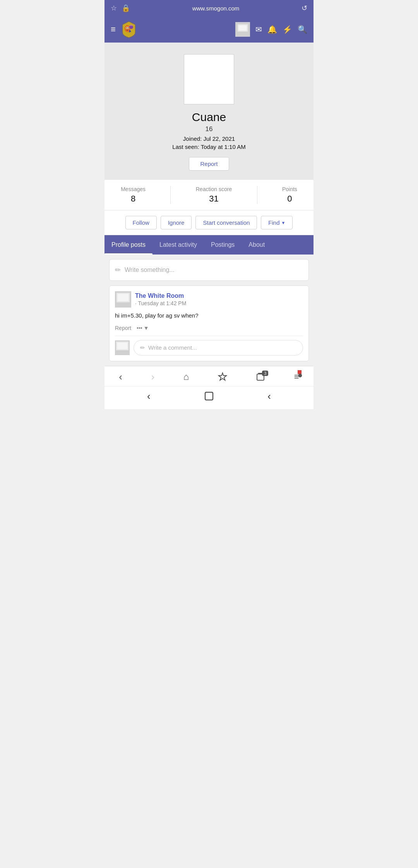 The height and width of the screenshot is (868, 418). I want to click on tab-latest-activity-label: Latest activity, so click(178, 244).